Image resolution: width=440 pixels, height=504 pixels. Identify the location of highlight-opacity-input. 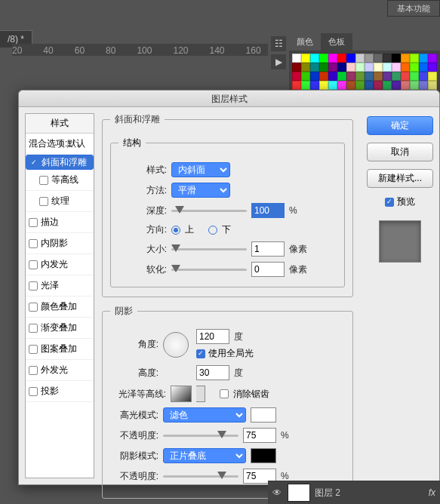
(260, 435).